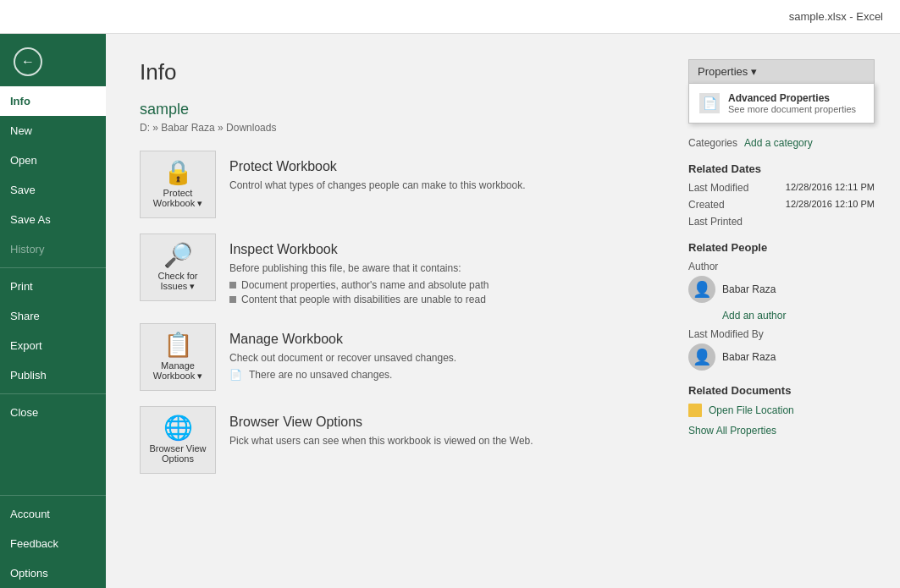 Image resolution: width=900 pixels, height=588 pixels. Describe the element at coordinates (748, 357) in the screenshot. I see `last-modified-by-name: Babar Raza` at that location.